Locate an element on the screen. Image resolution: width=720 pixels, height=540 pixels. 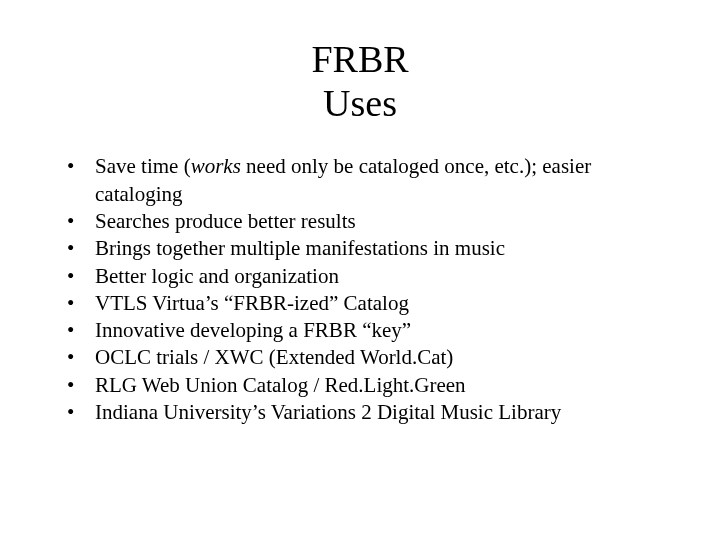
bullet-text: Brings together multiple manifestations … is located at coordinates (300, 248).